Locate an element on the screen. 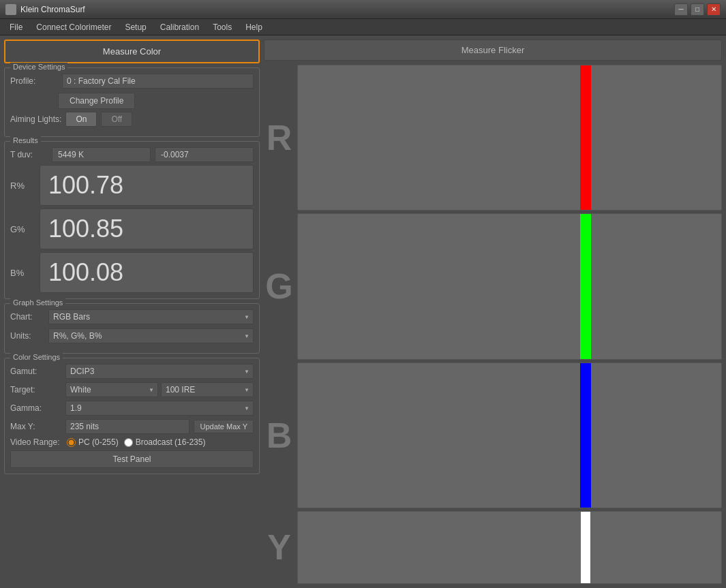 The width and height of the screenshot is (726, 588). g-chart-bar is located at coordinates (586, 286).